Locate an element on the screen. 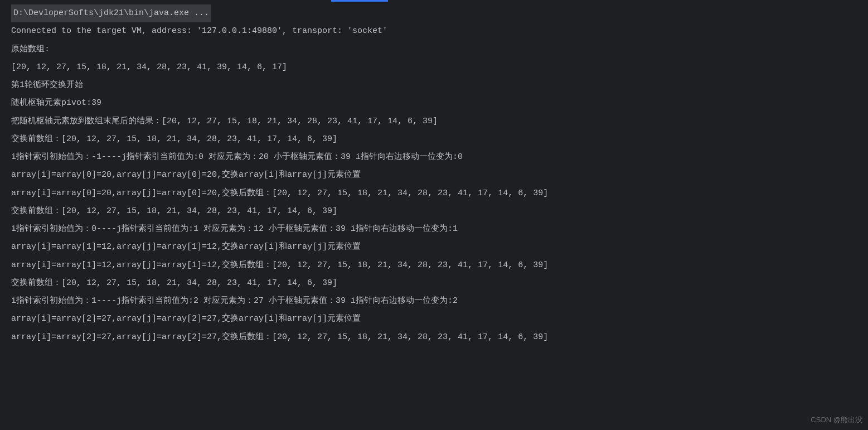  console-line: 原始数组: is located at coordinates (439, 50).